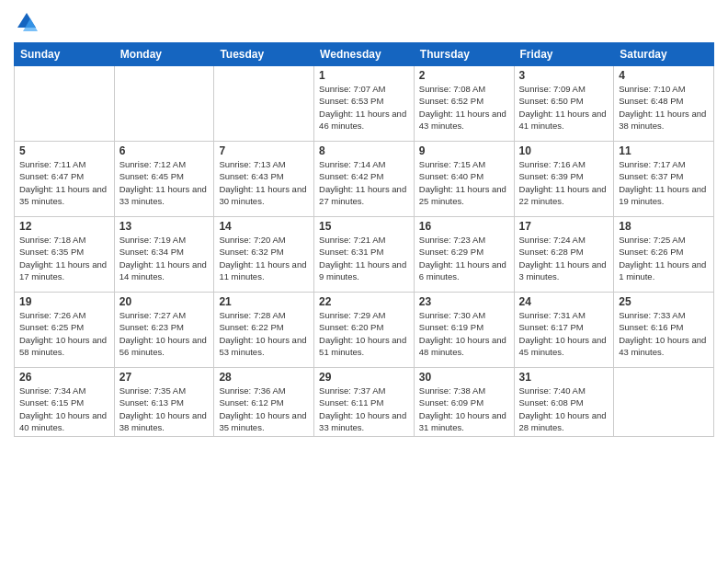 The image size is (728, 563). Describe the element at coordinates (364, 75) in the screenshot. I see `day-number: 1` at that location.